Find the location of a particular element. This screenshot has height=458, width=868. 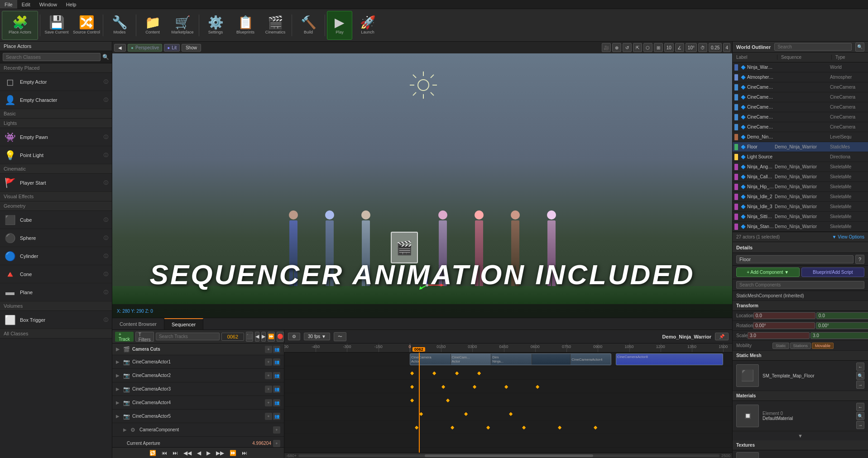

track4-settings-btn: 👥 is located at coordinates (277, 403).